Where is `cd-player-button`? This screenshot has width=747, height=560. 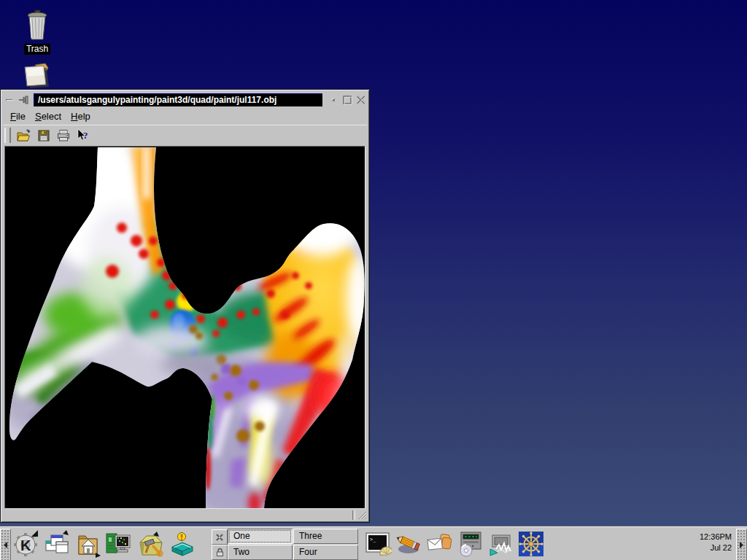
cd-player-button is located at coordinates (470, 544).